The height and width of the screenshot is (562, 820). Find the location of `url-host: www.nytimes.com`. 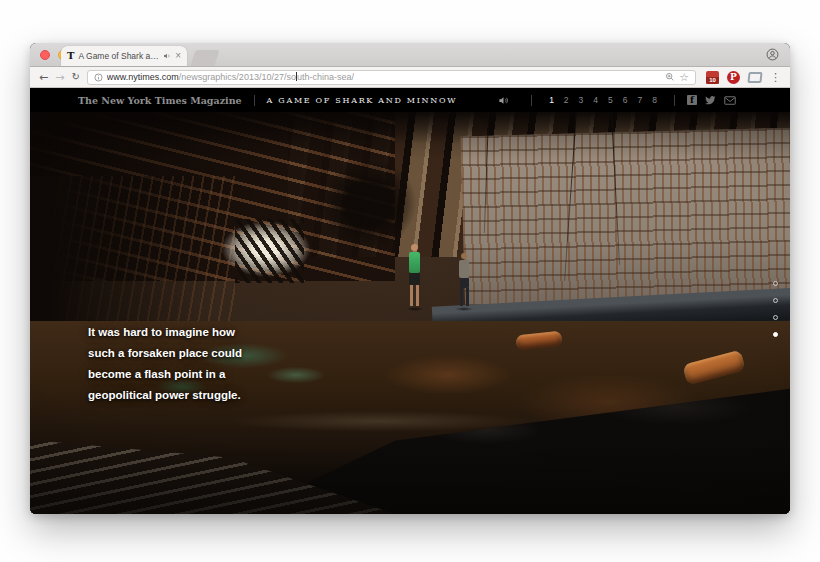

url-host: www.nytimes.com is located at coordinates (143, 77).